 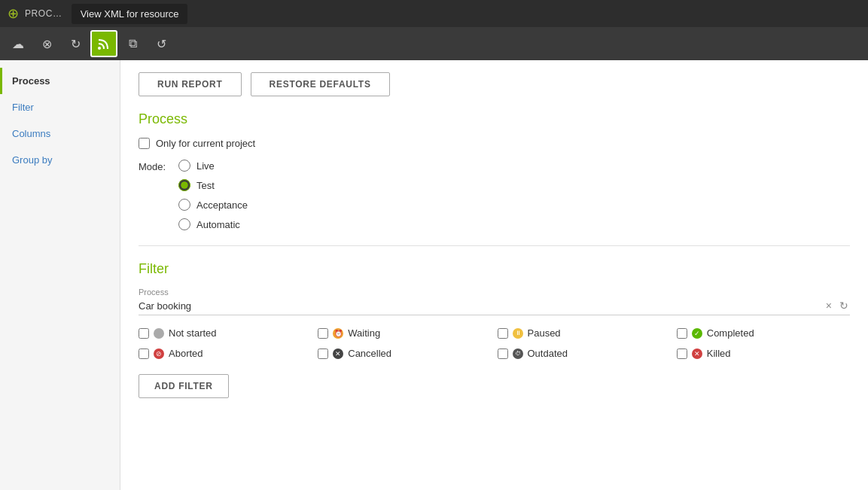 What do you see at coordinates (44, 14) in the screenshot?
I see `proc-label: PROC…` at bounding box center [44, 14].